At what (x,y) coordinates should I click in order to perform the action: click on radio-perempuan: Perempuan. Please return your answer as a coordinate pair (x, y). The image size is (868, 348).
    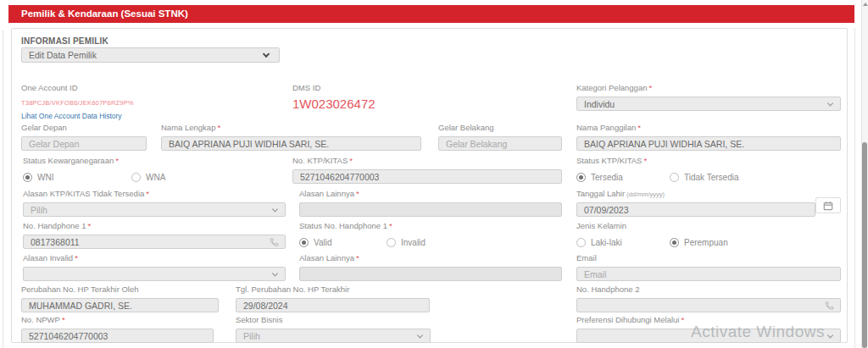
    Looking at the image, I should click on (698, 242).